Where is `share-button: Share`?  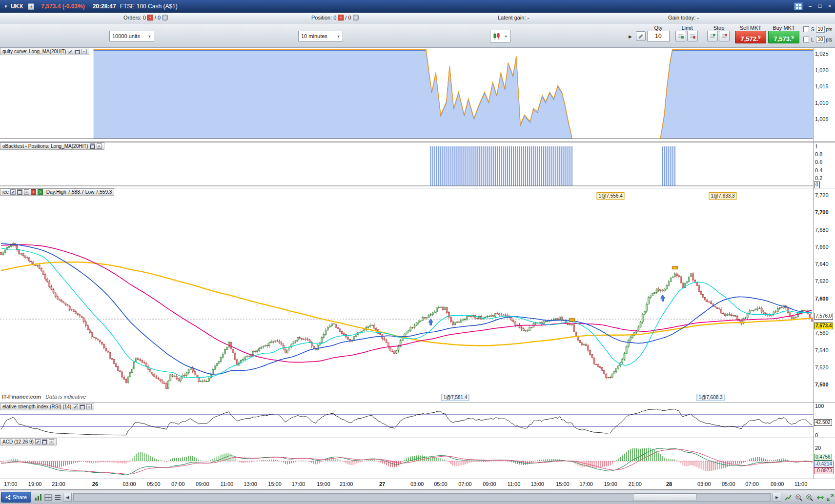 share-button: Share is located at coordinates (16, 497).